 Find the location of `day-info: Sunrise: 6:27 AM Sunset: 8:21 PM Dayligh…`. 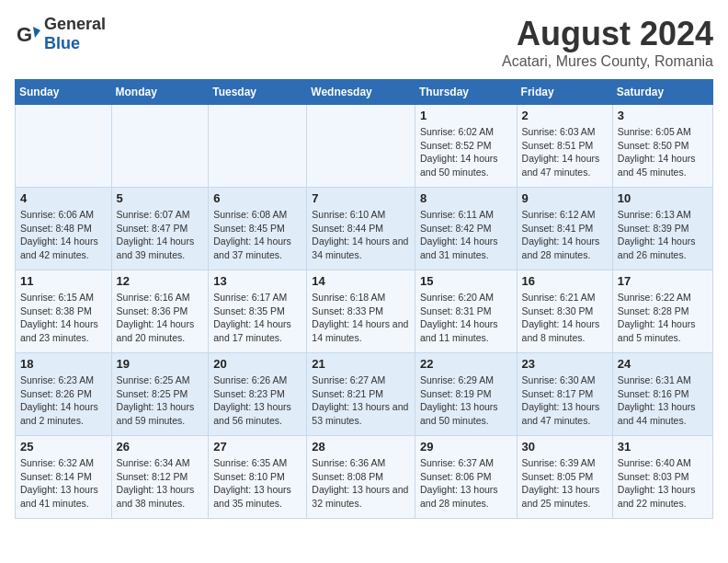

day-info: Sunrise: 6:27 AM Sunset: 8:21 PM Dayligh… is located at coordinates (360, 401).